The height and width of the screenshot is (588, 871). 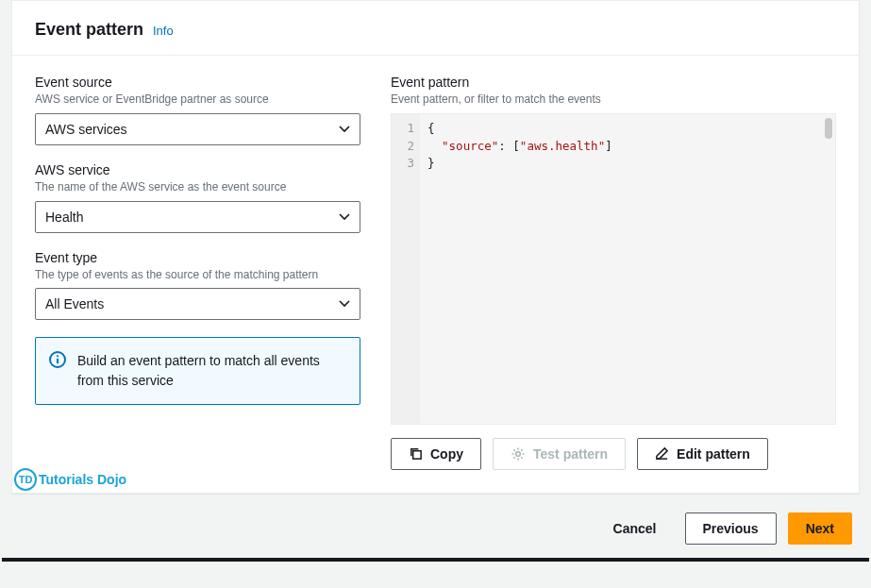 I want to click on info-box: Build an event pattern to match all even…, so click(x=198, y=371).